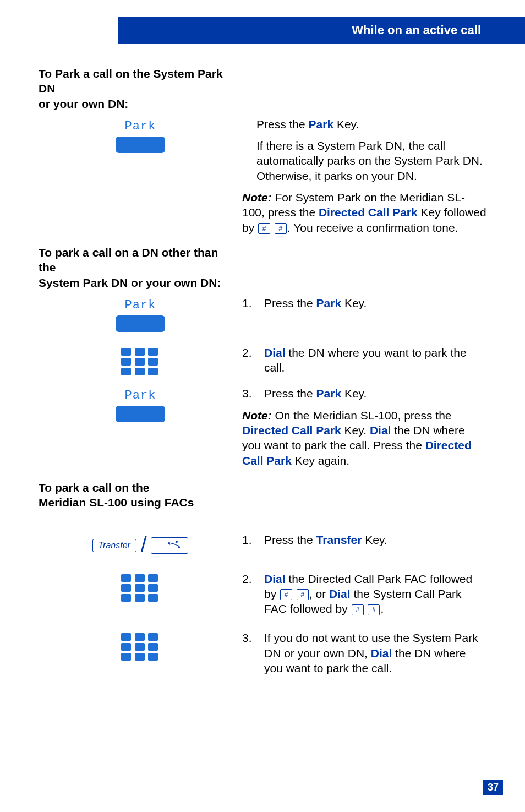  What do you see at coordinates (319, 593) in the screenshot?
I see `text: , or` at bounding box center [319, 593].